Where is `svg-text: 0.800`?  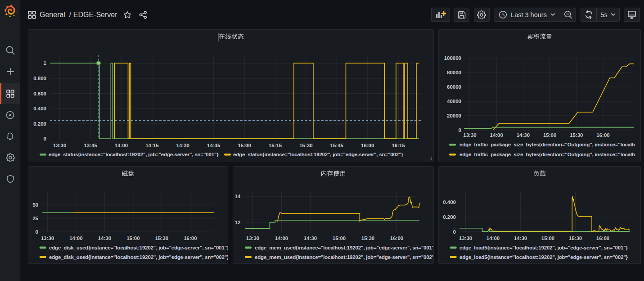
svg-text: 0.800 is located at coordinates (40, 78).